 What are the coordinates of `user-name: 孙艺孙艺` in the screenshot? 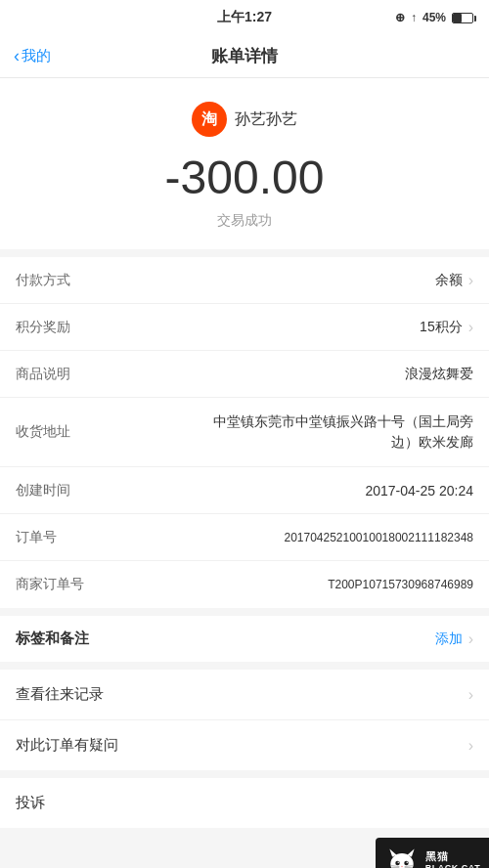 It's located at (266, 119).